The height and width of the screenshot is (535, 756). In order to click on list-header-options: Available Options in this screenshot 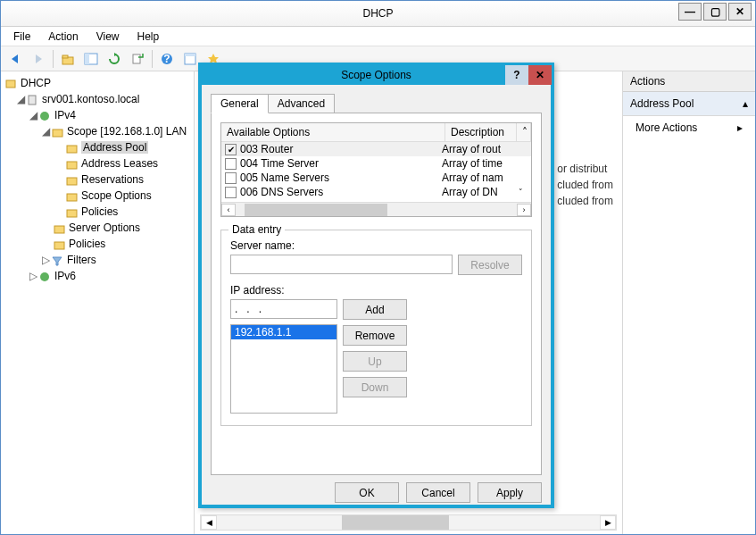, I will do `click(334, 132)`.